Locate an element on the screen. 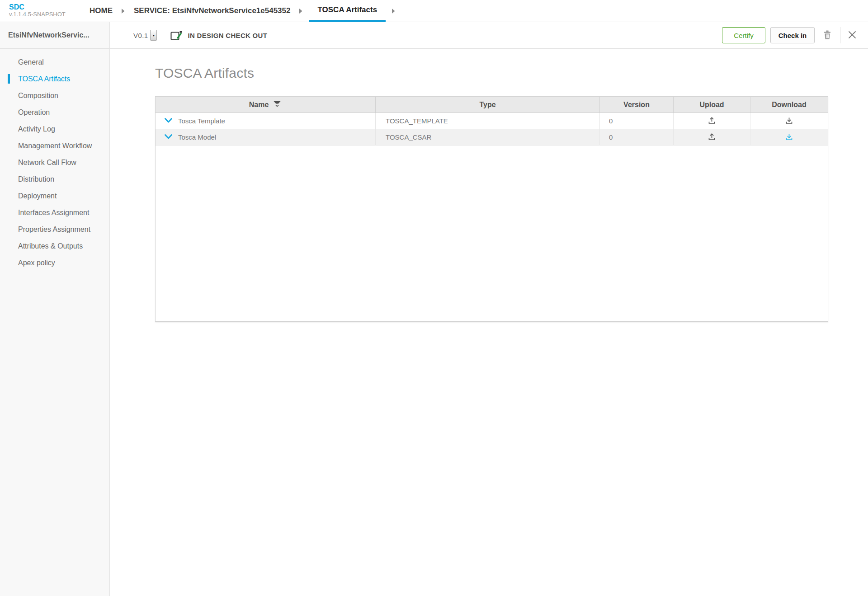  version-value: V0.1 is located at coordinates (141, 35).